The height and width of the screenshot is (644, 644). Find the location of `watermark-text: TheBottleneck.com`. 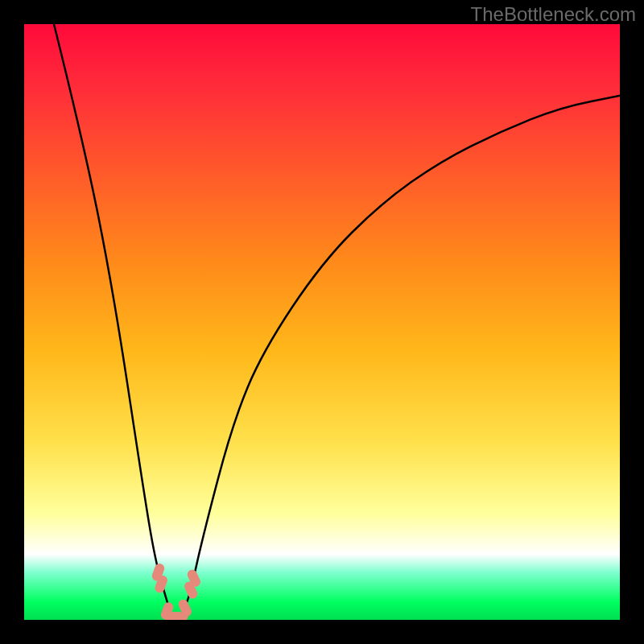

watermark-text: TheBottleneck.com is located at coordinates (554, 14).